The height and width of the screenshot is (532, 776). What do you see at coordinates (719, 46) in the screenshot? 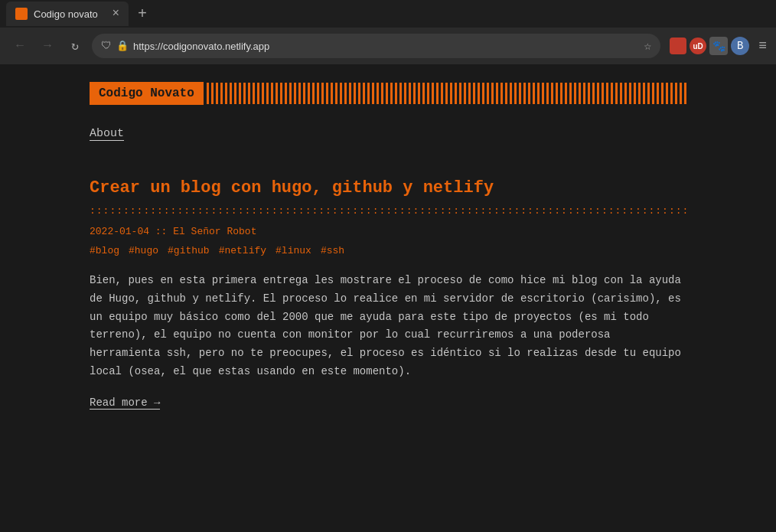
I see `paw-extension-icon: 🐾` at bounding box center [719, 46].